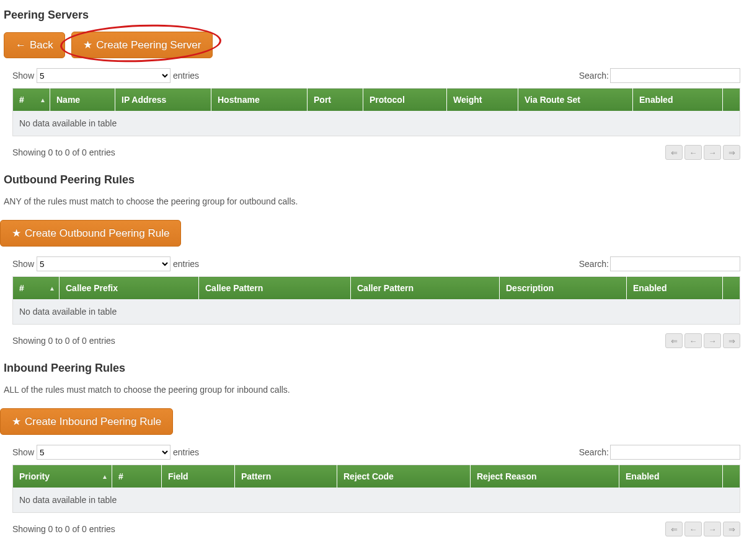  I want to click on servers-pagesize-select: 5, so click(104, 76).